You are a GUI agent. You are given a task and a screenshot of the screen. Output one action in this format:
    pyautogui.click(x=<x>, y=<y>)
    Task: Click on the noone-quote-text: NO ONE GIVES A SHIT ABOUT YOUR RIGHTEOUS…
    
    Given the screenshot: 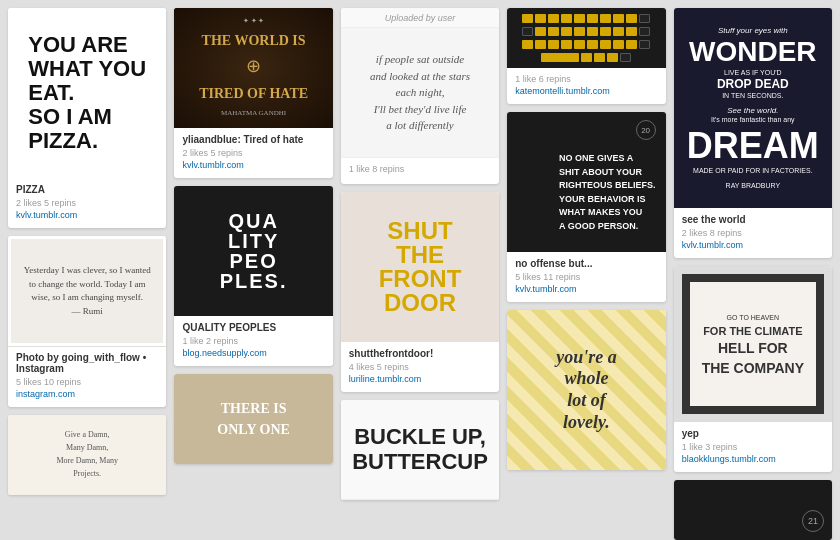 What is the action you would take?
    pyautogui.click(x=608, y=192)
    